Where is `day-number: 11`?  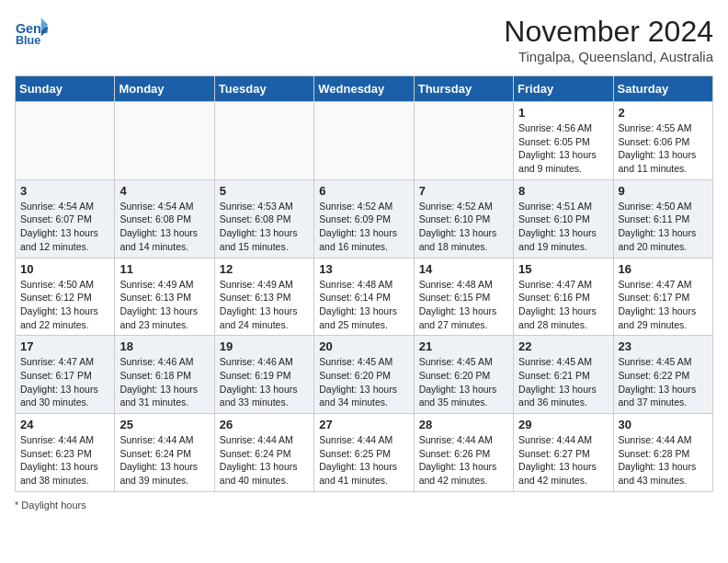
day-number: 11 is located at coordinates (164, 269).